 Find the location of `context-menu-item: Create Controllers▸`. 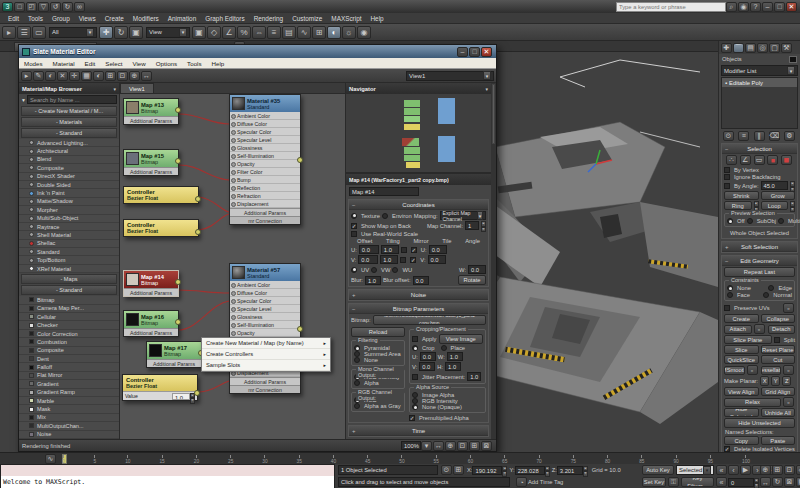

context-menu-item: Create Controllers▸ is located at coordinates (266, 354).